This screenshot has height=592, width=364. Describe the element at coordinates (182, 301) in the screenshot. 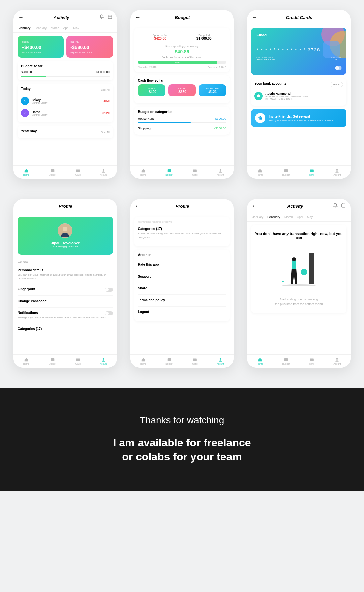

I see `setting-terms: Terms and policy` at that location.